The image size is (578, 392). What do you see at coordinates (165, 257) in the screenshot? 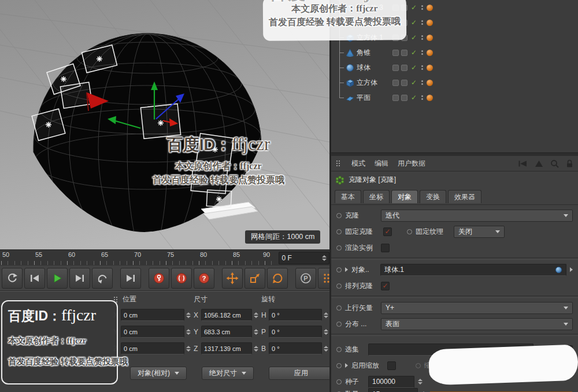
I see `timeline-ruler: 50 55 60 65 70 75 80 85 90 0 F` at bounding box center [165, 257].